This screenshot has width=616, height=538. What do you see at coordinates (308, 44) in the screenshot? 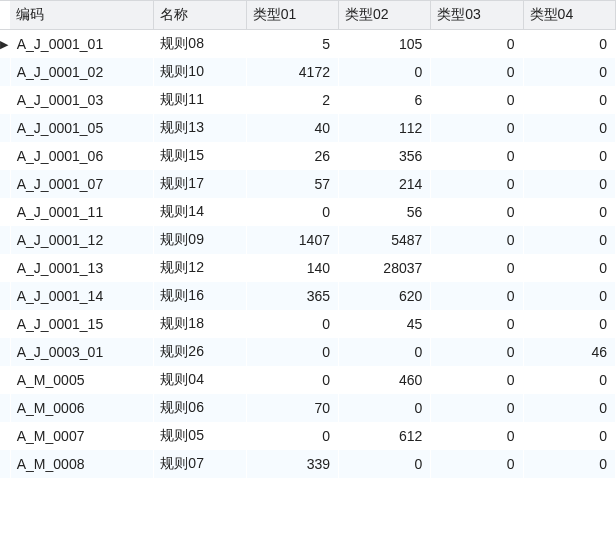
I see `table-row: ▶A_J_0001_01规则08510500` at bounding box center [308, 44].